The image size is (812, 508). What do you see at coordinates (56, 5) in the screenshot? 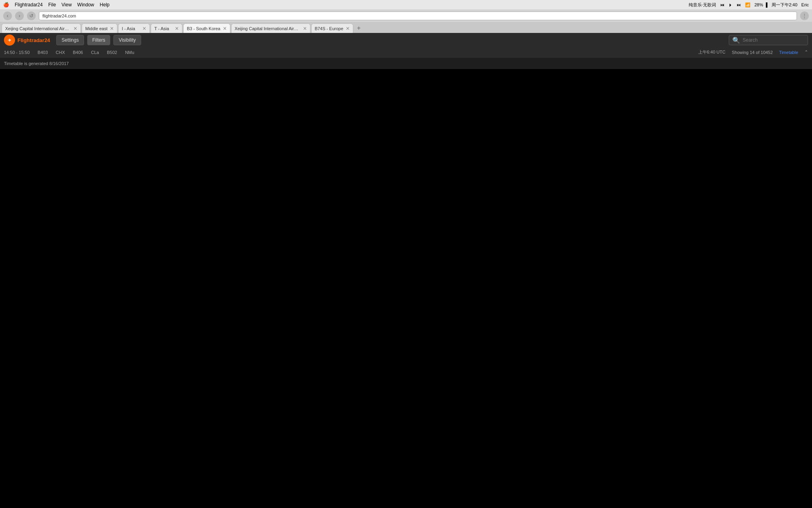
I see `mac-menu-bar: 🍎 Flightradar24 File View Window Help` at bounding box center [56, 5].